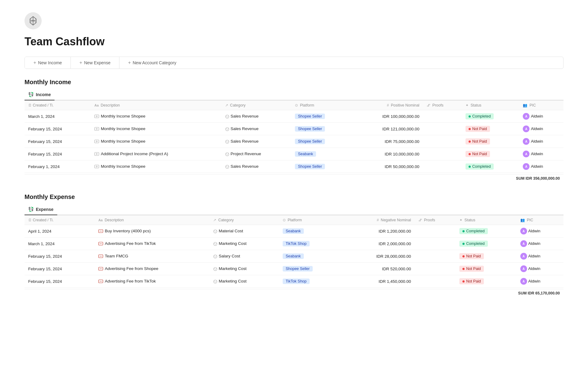  What do you see at coordinates (33, 21) in the screenshot?
I see `app-logo` at bounding box center [33, 21].